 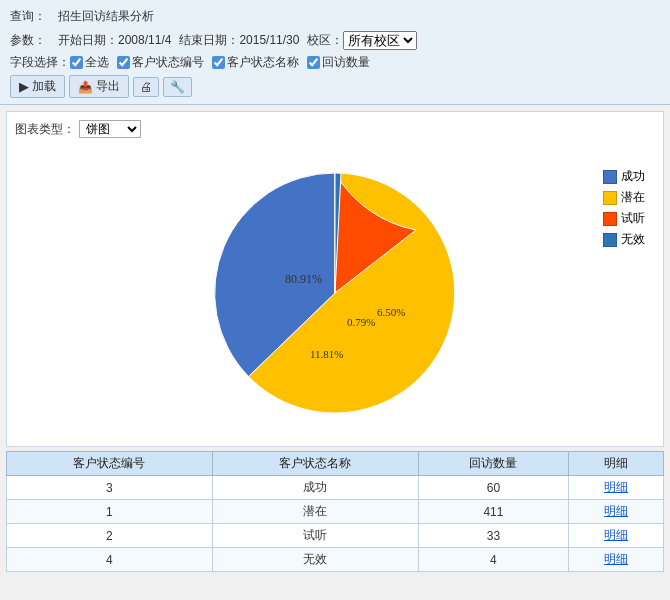 What do you see at coordinates (146, 87) in the screenshot?
I see `print-button: 🖨` at bounding box center [146, 87].